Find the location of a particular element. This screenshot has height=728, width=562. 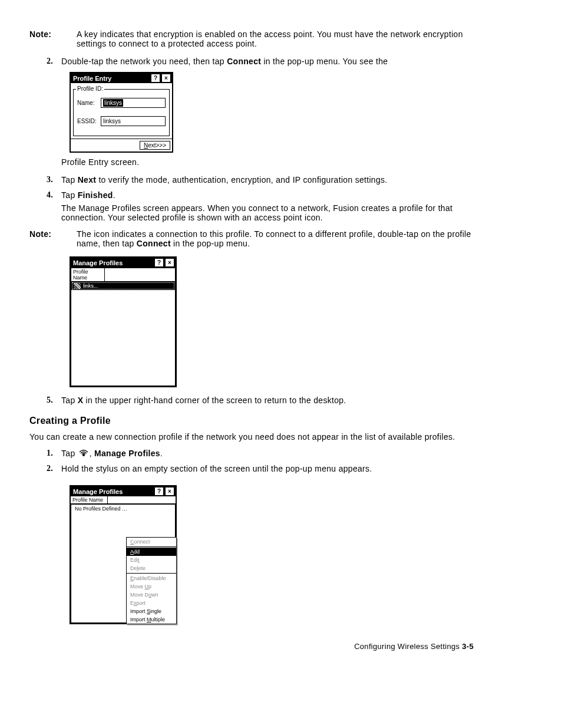

name-value: linksys is located at coordinates (113, 103).